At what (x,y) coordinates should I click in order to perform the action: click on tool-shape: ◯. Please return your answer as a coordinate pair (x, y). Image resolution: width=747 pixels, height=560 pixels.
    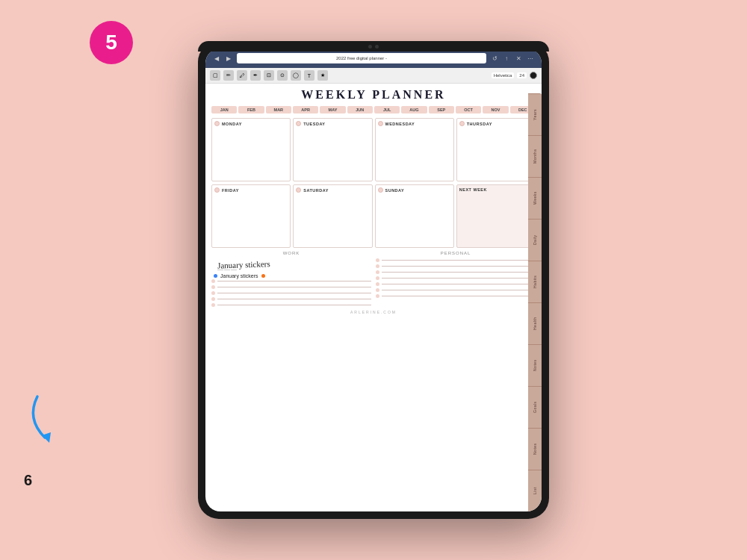
    Looking at the image, I should click on (296, 75).